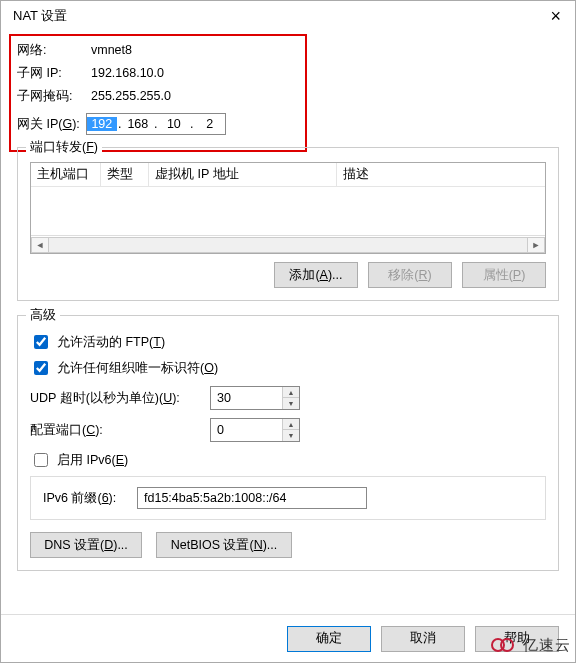 The width and height of the screenshot is (576, 663). Describe the element at coordinates (156, 124) in the screenshot. I see `gateway-ip-input: 192 . 168 . 10 . 2` at that location.